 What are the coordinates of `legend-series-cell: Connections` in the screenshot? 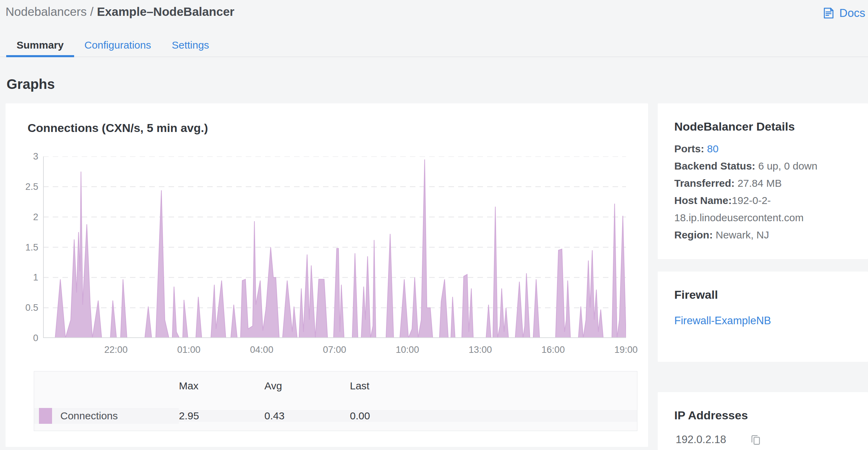 It's located at (107, 416).